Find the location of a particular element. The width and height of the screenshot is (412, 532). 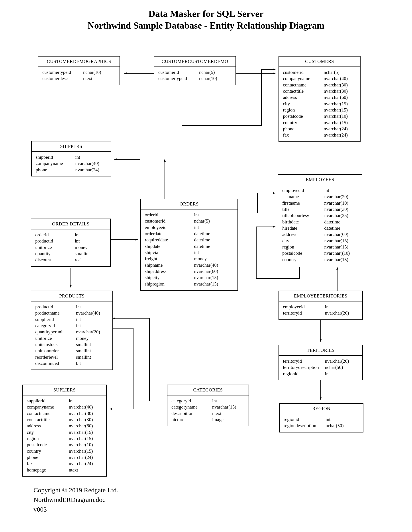

column-name: picture is located at coordinates (192, 419).